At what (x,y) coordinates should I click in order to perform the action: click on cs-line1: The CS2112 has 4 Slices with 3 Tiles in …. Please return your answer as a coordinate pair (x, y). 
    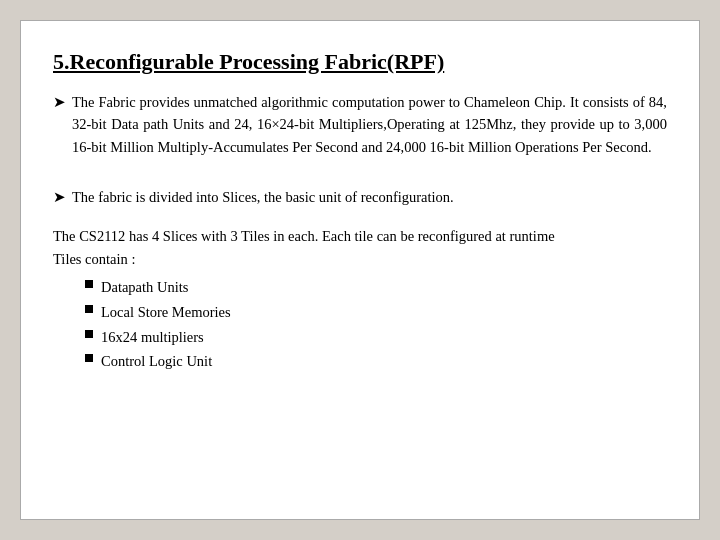
    Looking at the image, I should click on (360, 236).